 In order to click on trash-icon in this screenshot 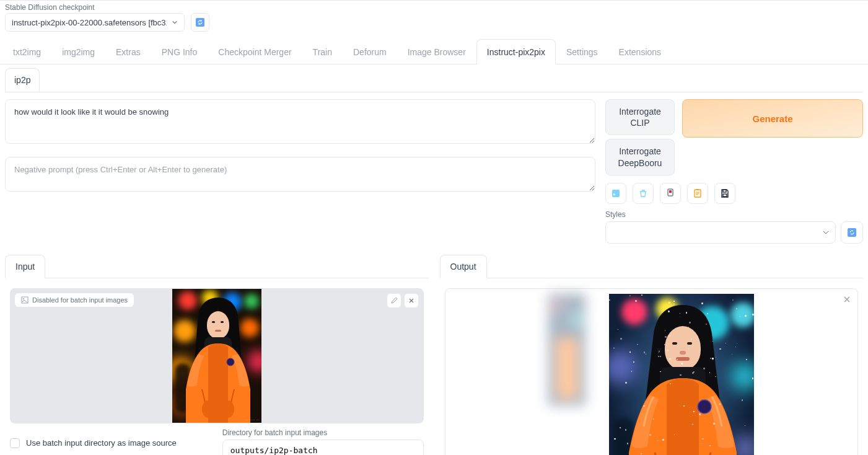, I will do `click(643, 193)`.